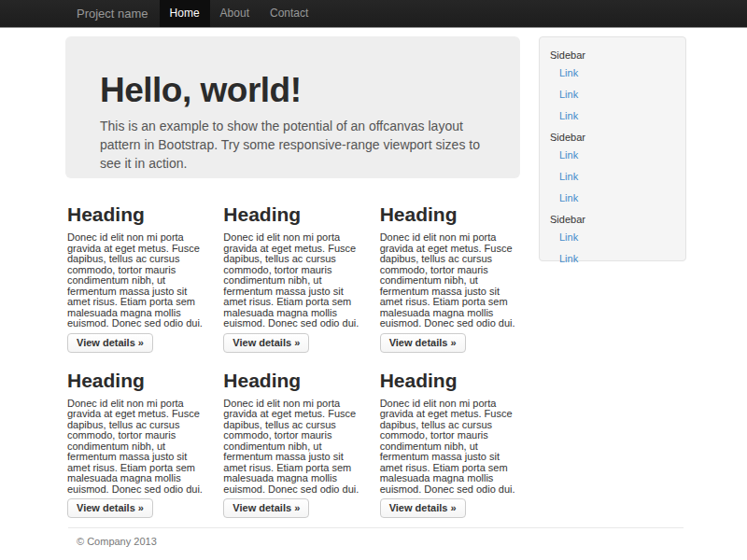 This screenshot has height=560, width=747. What do you see at coordinates (374, 13) in the screenshot?
I see `navbar: Project name Home About Contact` at bounding box center [374, 13].